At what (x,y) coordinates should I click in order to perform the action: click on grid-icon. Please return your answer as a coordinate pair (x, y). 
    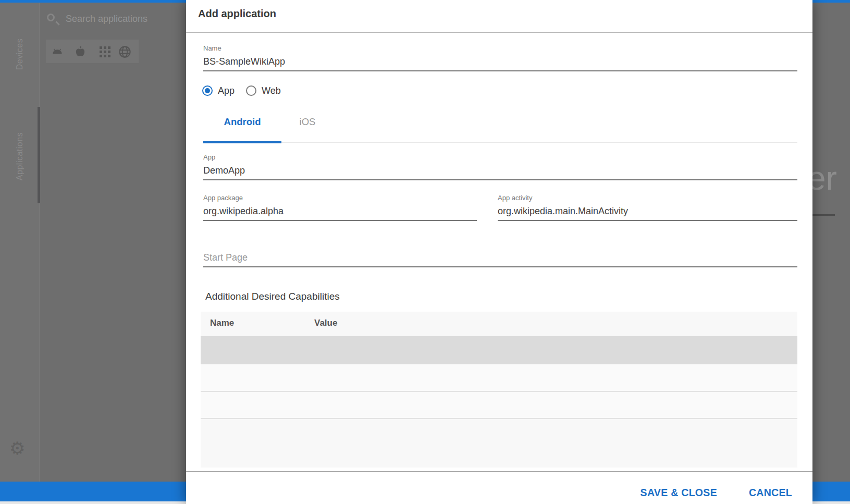
    Looking at the image, I should click on (105, 52).